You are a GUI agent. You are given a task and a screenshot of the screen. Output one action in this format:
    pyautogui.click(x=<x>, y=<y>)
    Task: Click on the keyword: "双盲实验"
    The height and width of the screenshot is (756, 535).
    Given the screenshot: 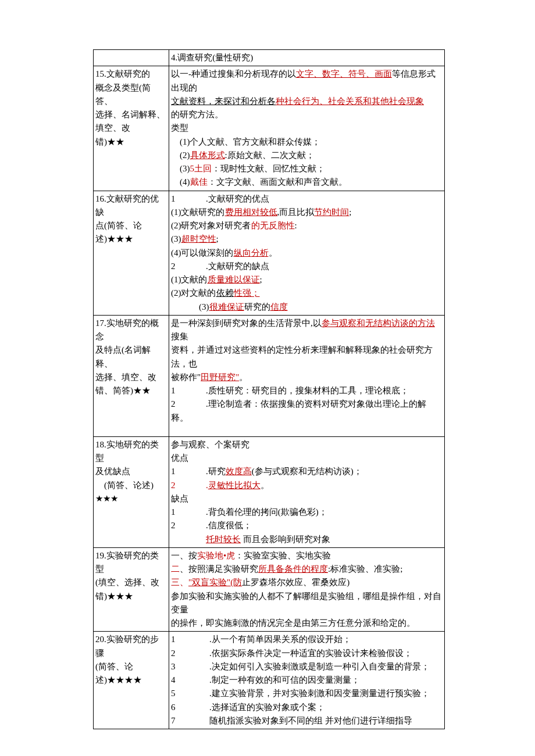 What is the action you would take?
    pyautogui.click(x=209, y=582)
    